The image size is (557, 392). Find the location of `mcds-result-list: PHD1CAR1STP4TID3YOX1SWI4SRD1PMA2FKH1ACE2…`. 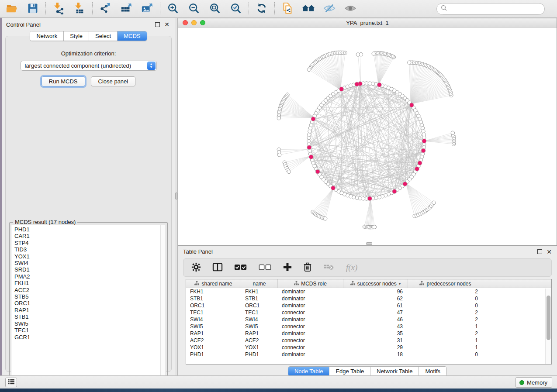

mcds-result-list: PHD1CAR1STP4TID3YOX1SWI4SRD1PMA2FKH1ACE2… is located at coordinates (88, 303).